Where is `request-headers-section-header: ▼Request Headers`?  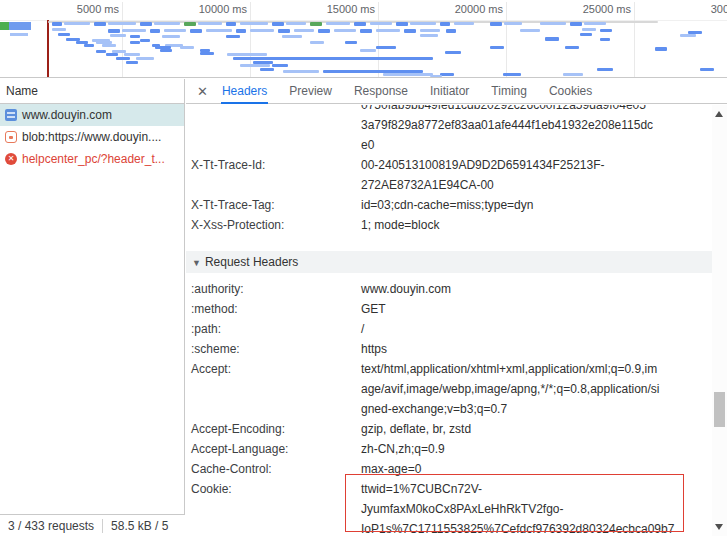 request-headers-section-header: ▼Request Headers is located at coordinates (450, 262).